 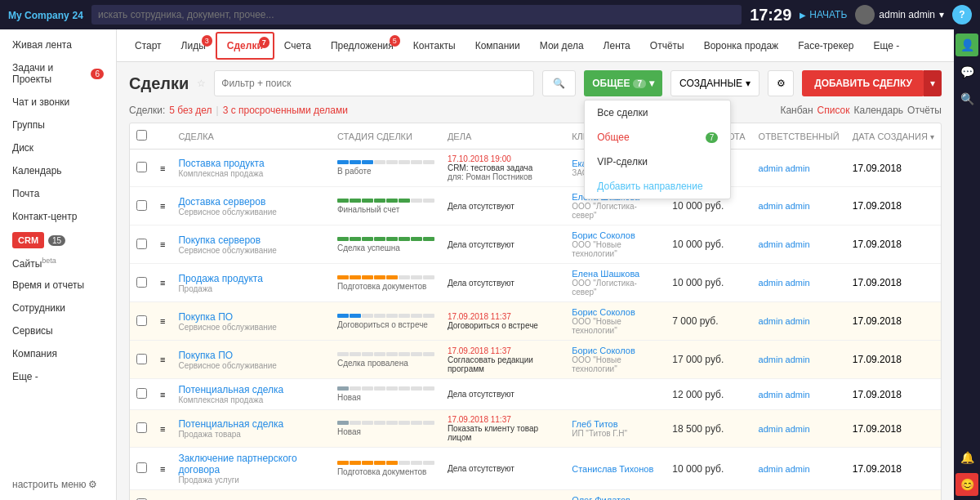 What do you see at coordinates (58, 377) in the screenshot?
I see `sidebar-item-more: Еще -` at bounding box center [58, 377].